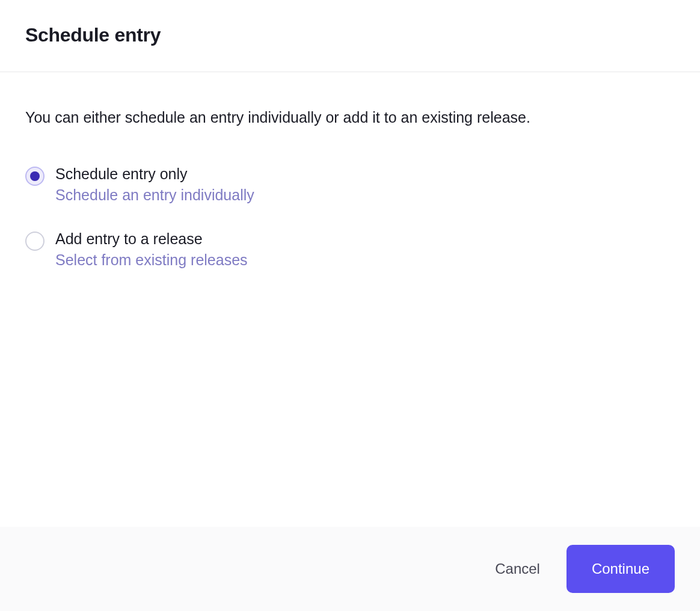 Image resolution: width=700 pixels, height=611 pixels. I want to click on option-text: Add entry to a release Select from exist…, so click(152, 250).